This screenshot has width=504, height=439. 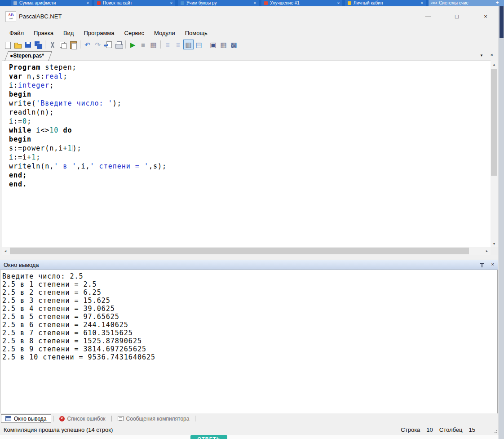 What do you see at coordinates (487, 251) in the screenshot?
I see `scroll-right-icon: ►` at bounding box center [487, 251].